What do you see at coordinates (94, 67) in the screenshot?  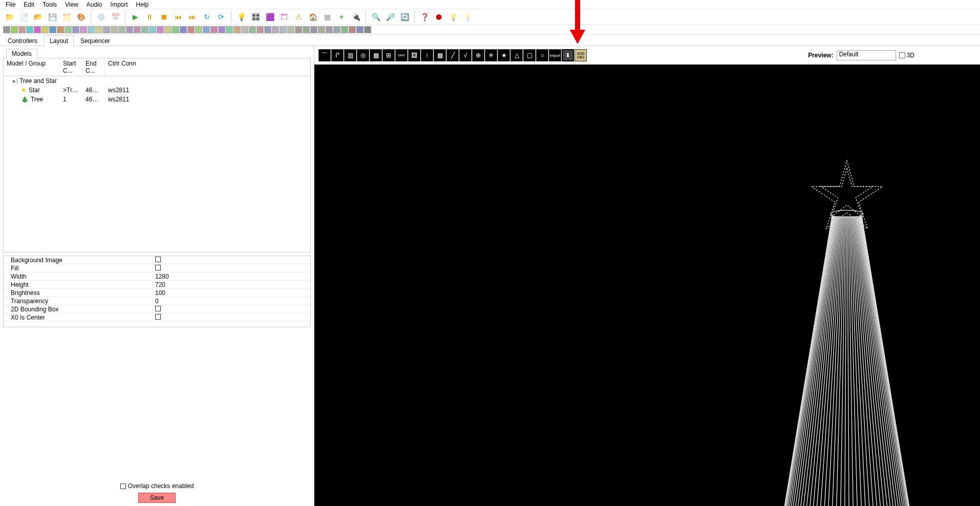 I see `col-end: End C...` at bounding box center [94, 67].